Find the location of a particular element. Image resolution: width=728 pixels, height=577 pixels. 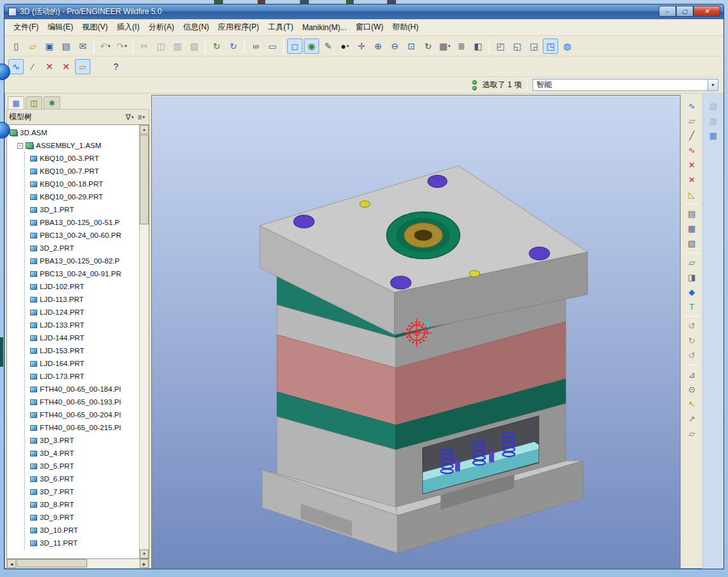

shade-loops-button: ◆ is located at coordinates (692, 292).